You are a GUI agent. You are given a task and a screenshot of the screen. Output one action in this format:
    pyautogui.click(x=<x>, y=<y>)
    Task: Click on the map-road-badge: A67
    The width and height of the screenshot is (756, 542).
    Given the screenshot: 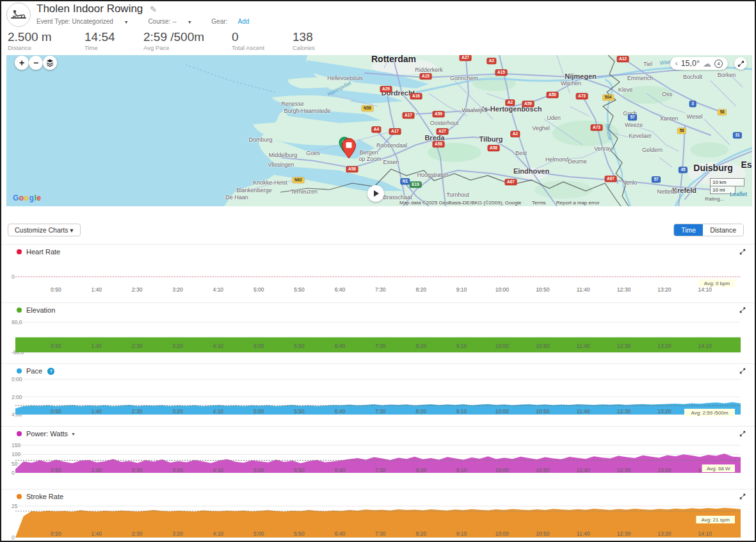 What is the action you would take?
    pyautogui.click(x=511, y=182)
    